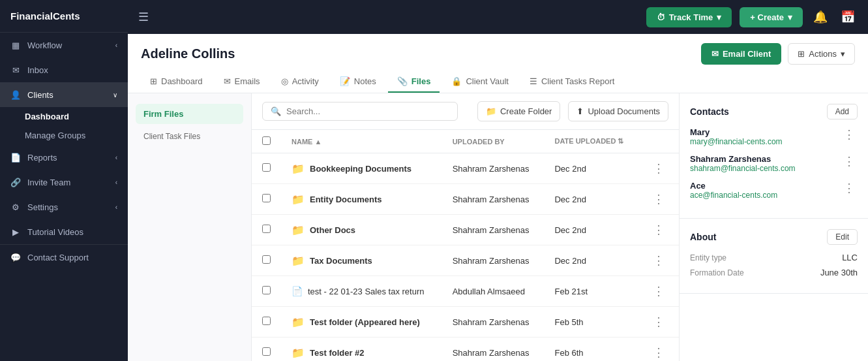  I want to click on about-value: LLC, so click(850, 257).